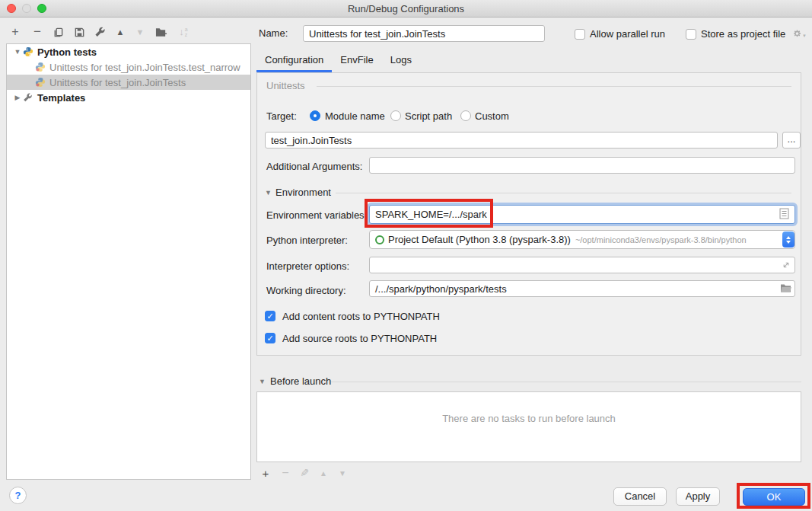 The image size is (812, 511). Describe the element at coordinates (140, 32) in the screenshot. I see `move-down-icon: ▼` at that location.